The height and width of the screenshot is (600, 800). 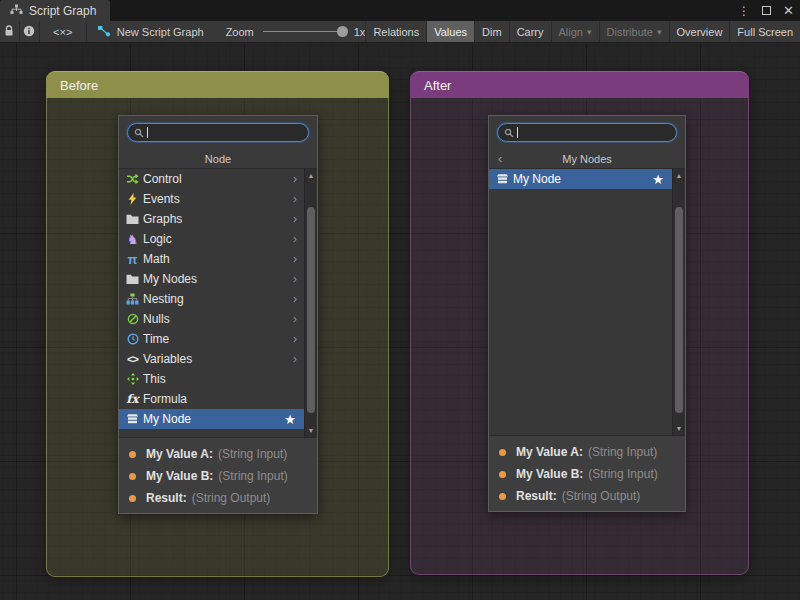 I want to click on finder-item-label: Control, so click(x=162, y=179).